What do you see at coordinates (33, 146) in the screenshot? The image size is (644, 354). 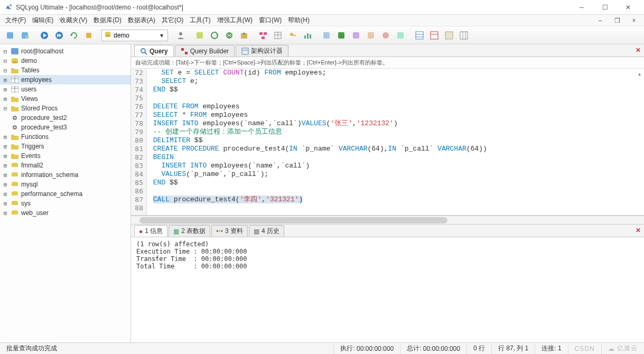 I see `tree-label: Triggers` at bounding box center [33, 146].